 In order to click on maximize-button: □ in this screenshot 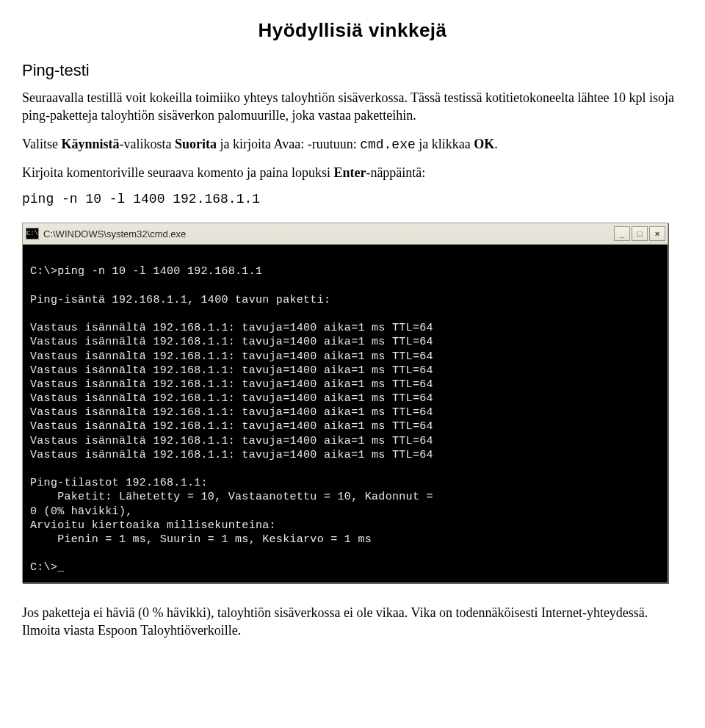, I will do `click(640, 234)`.